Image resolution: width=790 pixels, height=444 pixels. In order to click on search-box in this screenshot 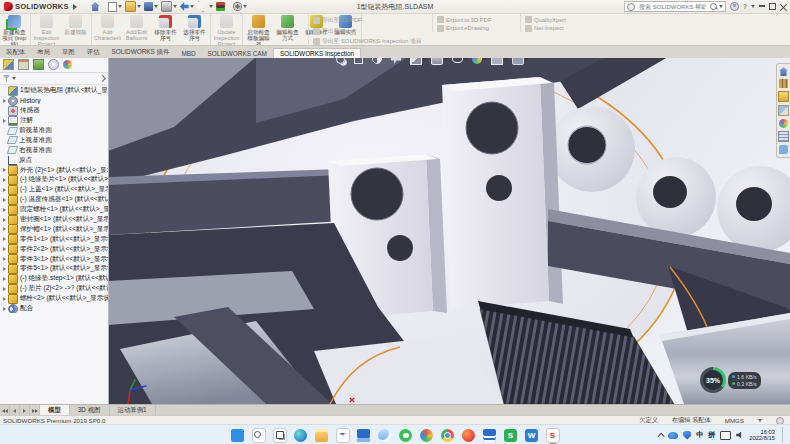, I will do `click(675, 6)`.